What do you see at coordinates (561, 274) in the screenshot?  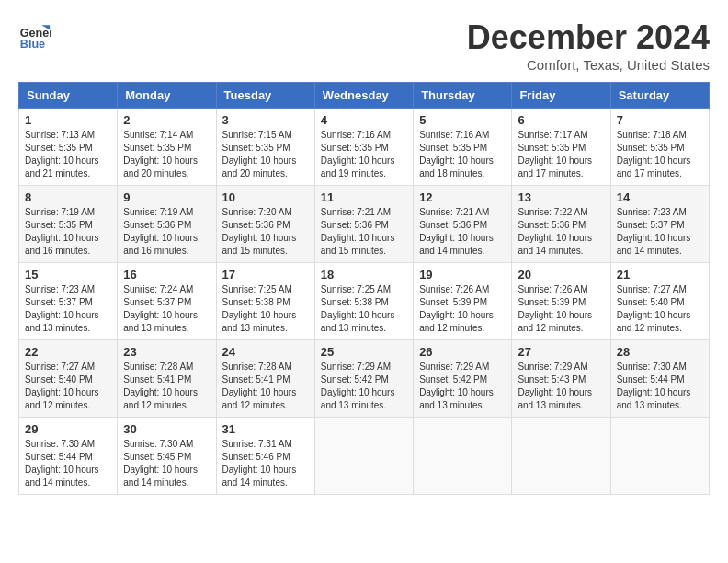 I see `day-number: 20` at bounding box center [561, 274].